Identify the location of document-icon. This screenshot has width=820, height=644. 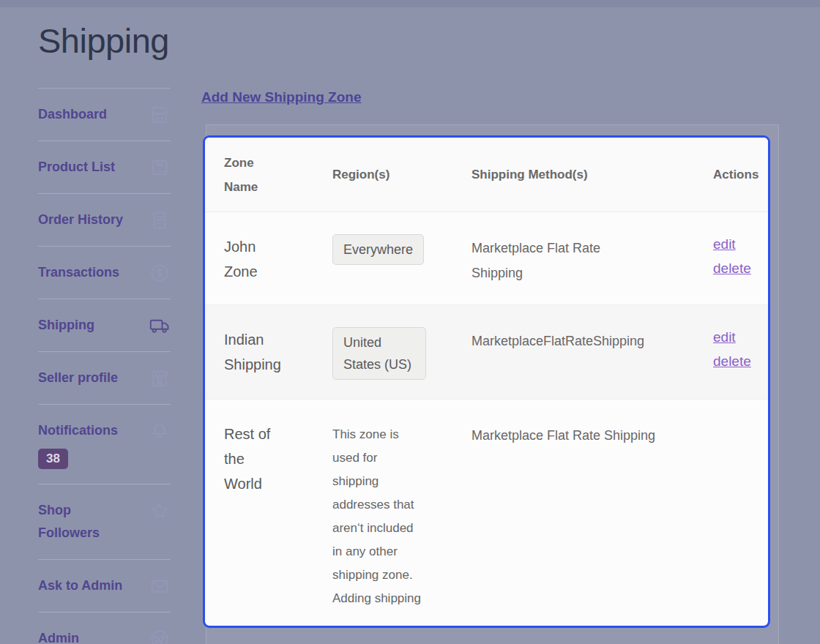
(160, 220).